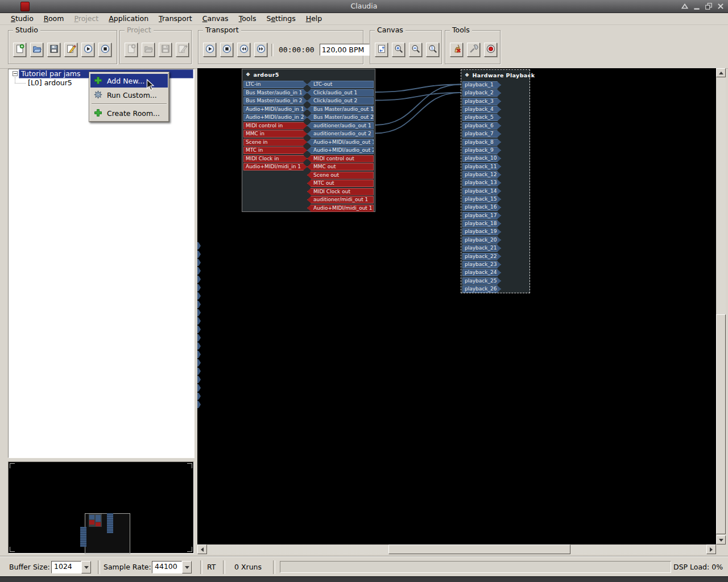 This screenshot has height=582, width=728. I want to click on restore-icon, so click(709, 6).